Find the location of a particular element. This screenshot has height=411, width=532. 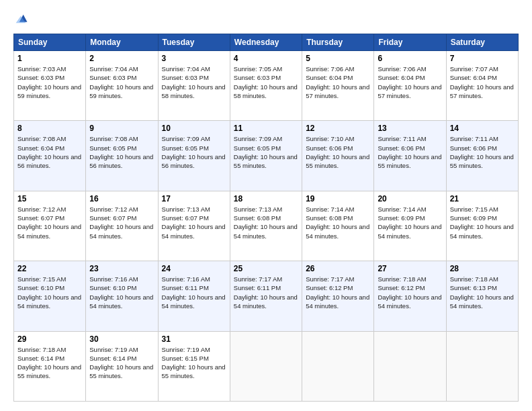

day-info: Sunrise: 7:18 AMSunset: 6:13 PMDaylight:… is located at coordinates (482, 293).